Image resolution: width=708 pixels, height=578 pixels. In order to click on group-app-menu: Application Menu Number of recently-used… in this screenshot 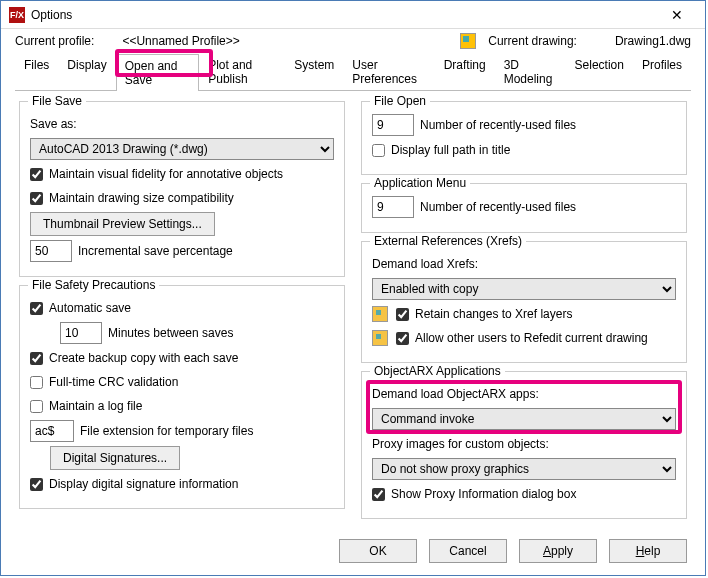, I will do `click(524, 208)`.